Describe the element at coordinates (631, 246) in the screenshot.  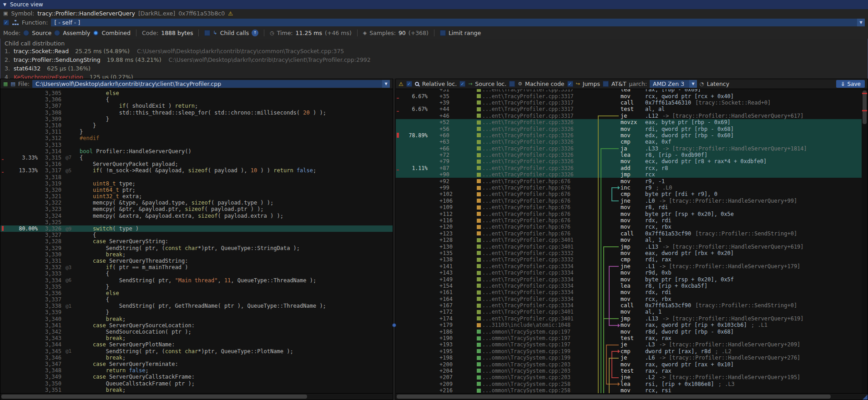
I see `asm-row: +130...ent\TracyProfiler.cpp:3401jmp.L13…` at that location.